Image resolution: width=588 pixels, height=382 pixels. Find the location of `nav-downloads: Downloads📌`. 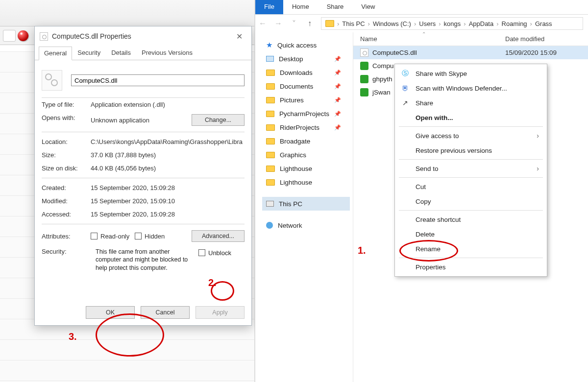

nav-downloads: Downloads📌 is located at coordinates (306, 72).